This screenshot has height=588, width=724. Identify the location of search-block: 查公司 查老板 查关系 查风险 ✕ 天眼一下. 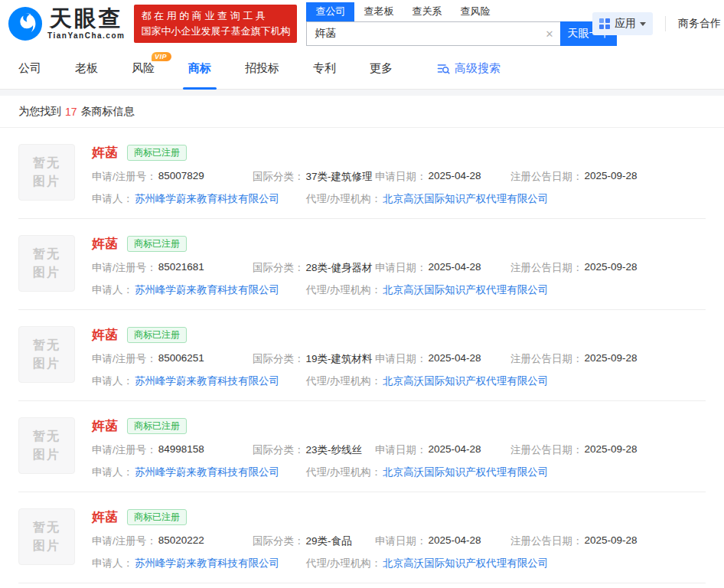
(461, 24).